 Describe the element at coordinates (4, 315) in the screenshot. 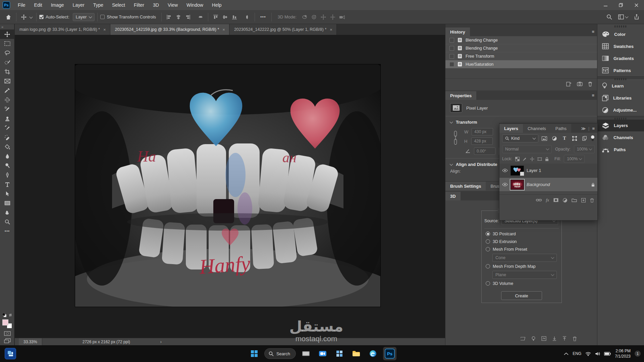

I see `default-colors-icon` at that location.